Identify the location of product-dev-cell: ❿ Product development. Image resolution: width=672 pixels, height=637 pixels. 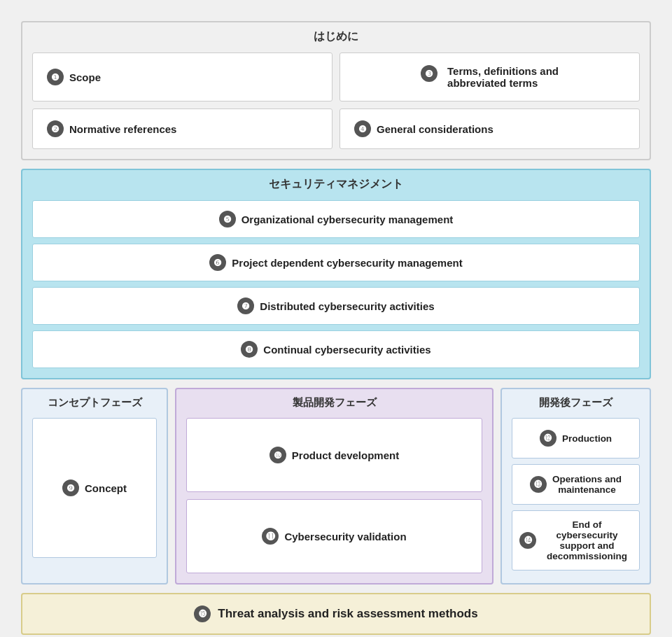
(335, 455).